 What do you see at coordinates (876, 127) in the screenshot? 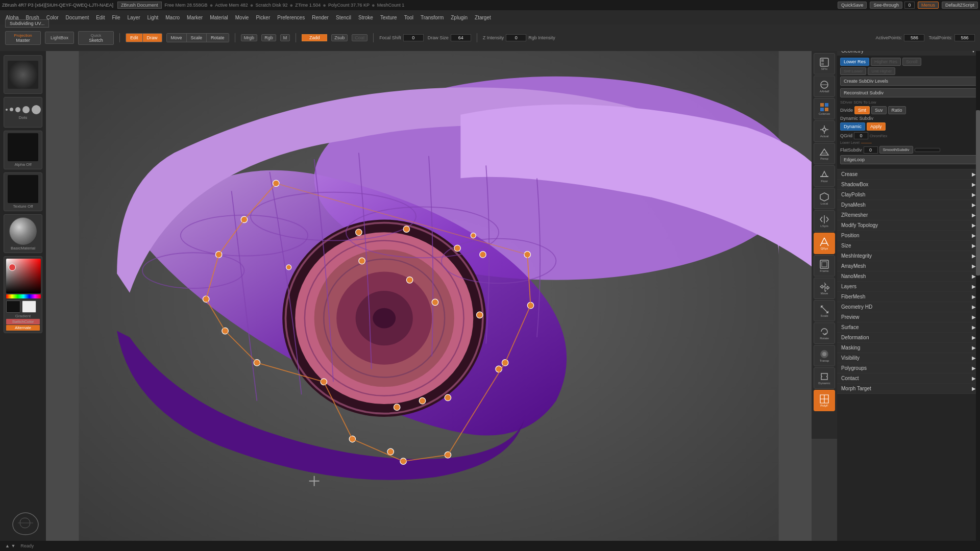
I see `apply-btn: Apply` at bounding box center [876, 127].